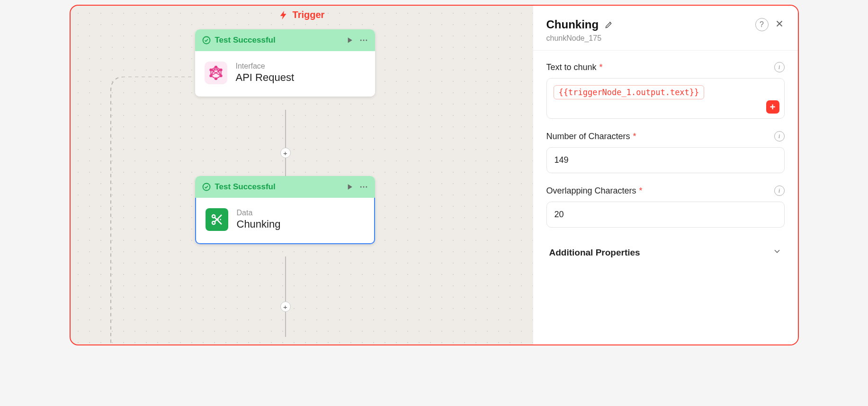 Image resolution: width=868 pixels, height=406 pixels. What do you see at coordinates (595, 253) in the screenshot?
I see `accordion-label: Additional Properties` at bounding box center [595, 253].